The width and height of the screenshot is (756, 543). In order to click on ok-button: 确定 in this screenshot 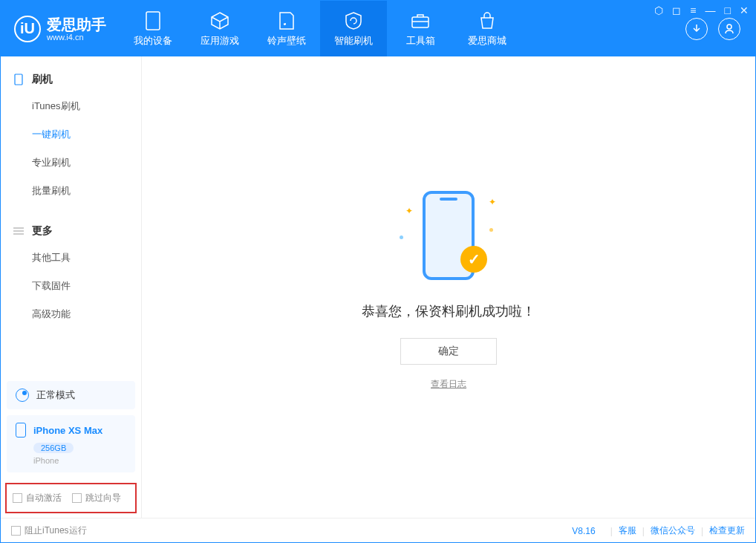, I will do `click(449, 351)`.